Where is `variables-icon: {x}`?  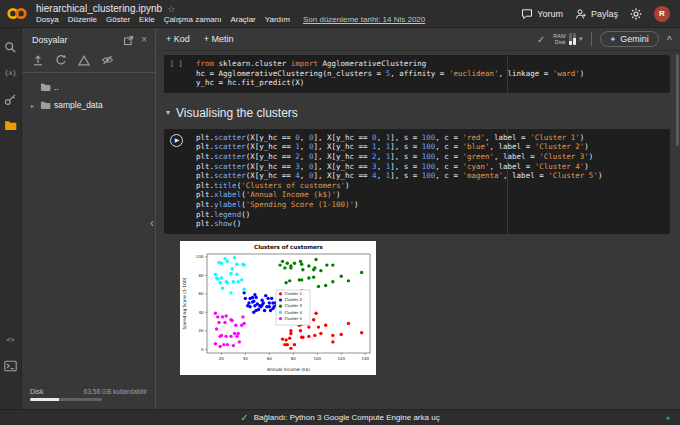 variables-icon: {x} is located at coordinates (10, 73).